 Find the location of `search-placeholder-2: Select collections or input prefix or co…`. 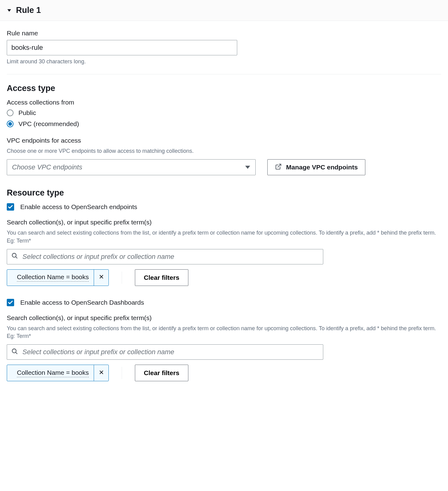

search-placeholder-2: Select collections or input prefix or co… is located at coordinates (98, 352).